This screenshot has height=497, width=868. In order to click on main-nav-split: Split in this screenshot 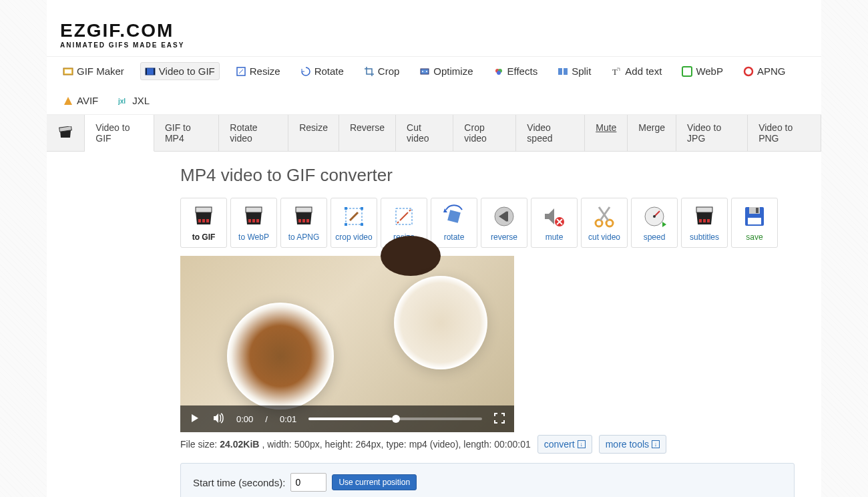, I will do `click(574, 71)`.